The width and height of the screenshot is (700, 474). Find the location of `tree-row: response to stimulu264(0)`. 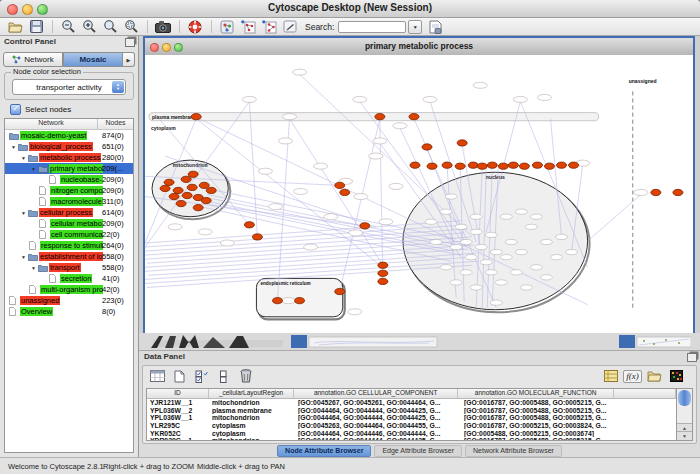

tree-row: response to stimulu264(0) is located at coordinates (69, 246).